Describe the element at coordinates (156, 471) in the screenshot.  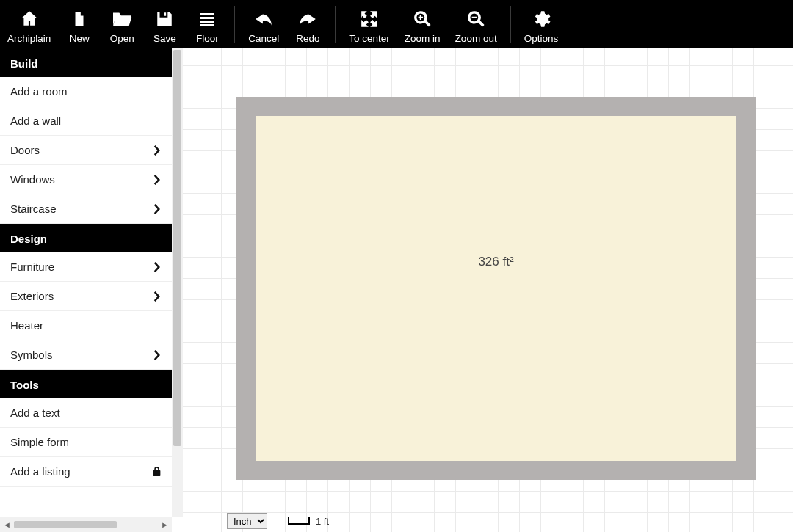
I see `lock-icon` at that location.